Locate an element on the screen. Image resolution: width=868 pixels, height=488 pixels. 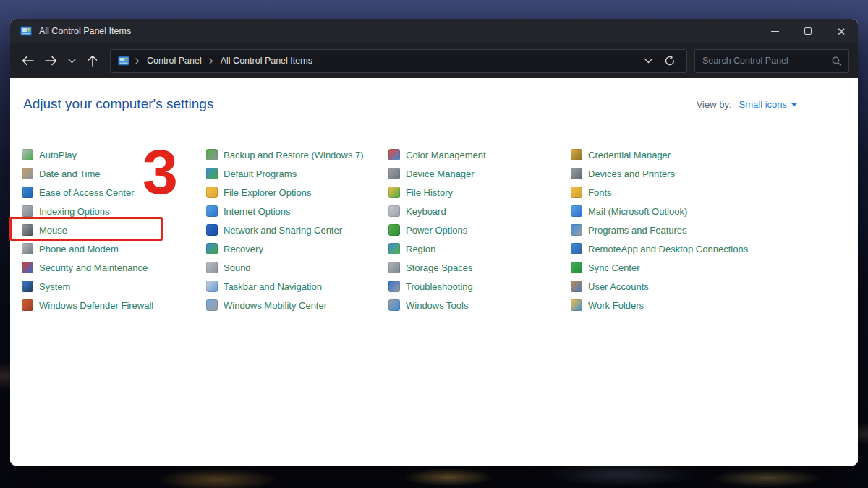
control-panel-item-credential-manager: Credential Manager is located at coordinates (715, 155).